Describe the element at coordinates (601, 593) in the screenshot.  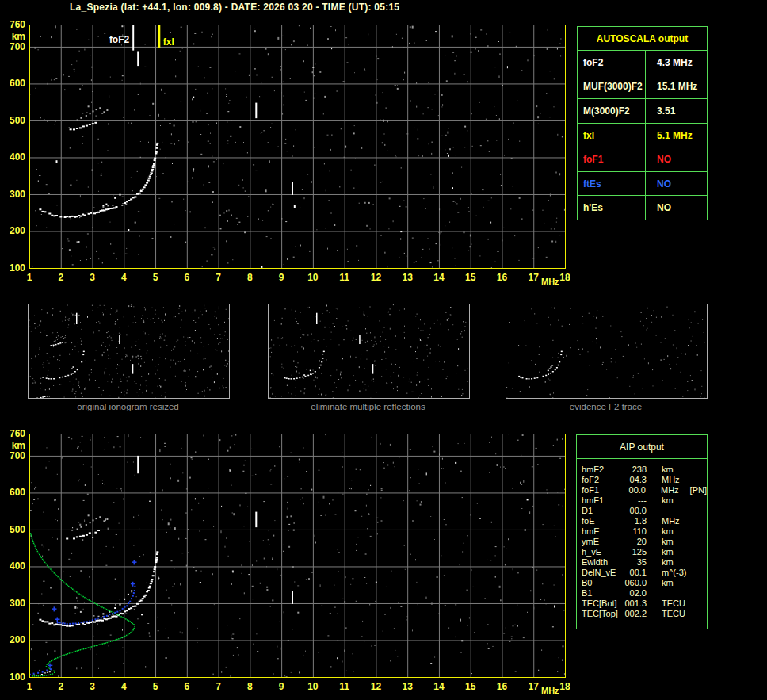
I see `aip-param-label: B1` at that location.